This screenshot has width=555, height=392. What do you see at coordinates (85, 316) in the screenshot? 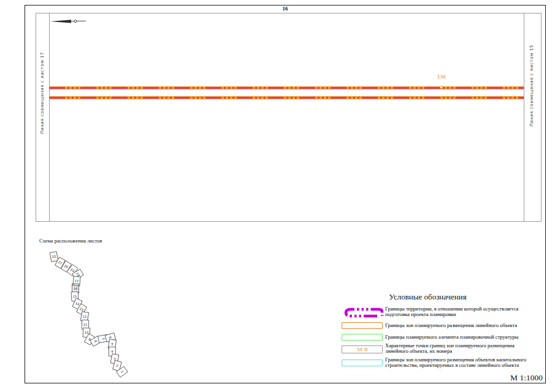
I see `svg-text: 12` at bounding box center [85, 316].